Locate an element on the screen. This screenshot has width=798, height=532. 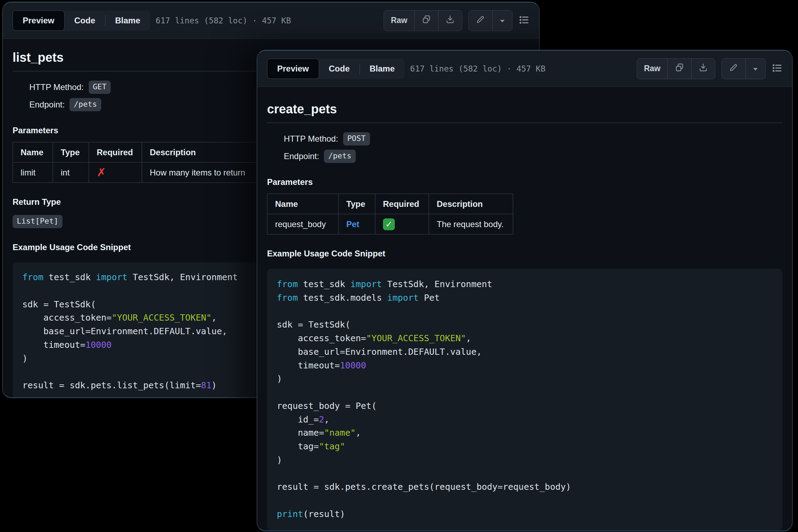
cross-icon: ✗ is located at coordinates (101, 172).